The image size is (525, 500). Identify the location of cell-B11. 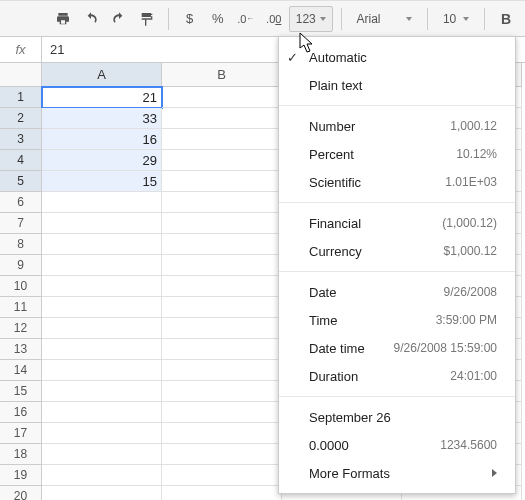
(222, 308).